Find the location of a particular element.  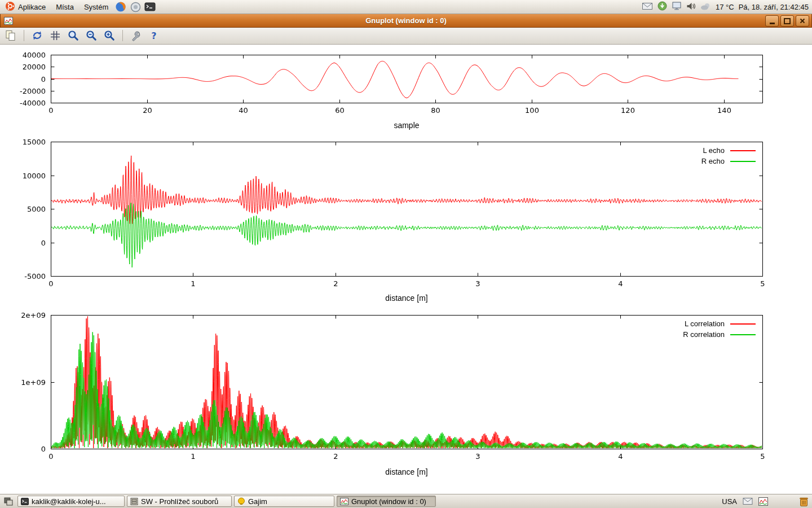

autoscale-button is located at coordinates (109, 36).